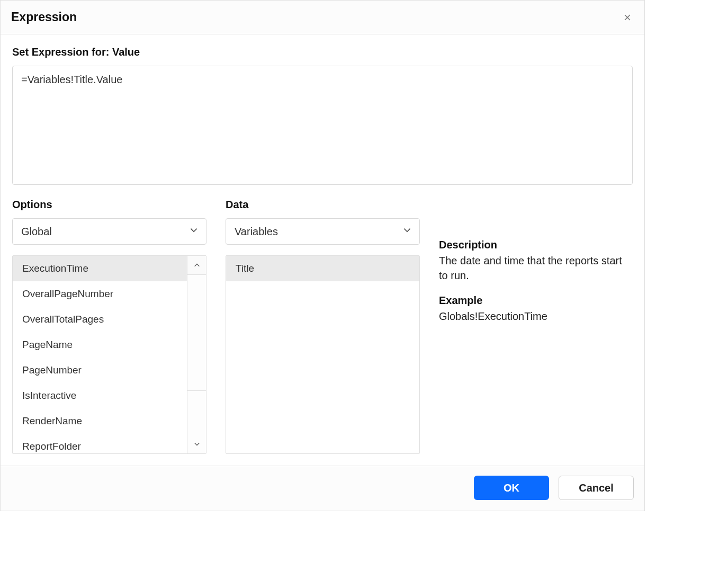  I want to click on description-column: Description The date and time that the r…, so click(536, 326).